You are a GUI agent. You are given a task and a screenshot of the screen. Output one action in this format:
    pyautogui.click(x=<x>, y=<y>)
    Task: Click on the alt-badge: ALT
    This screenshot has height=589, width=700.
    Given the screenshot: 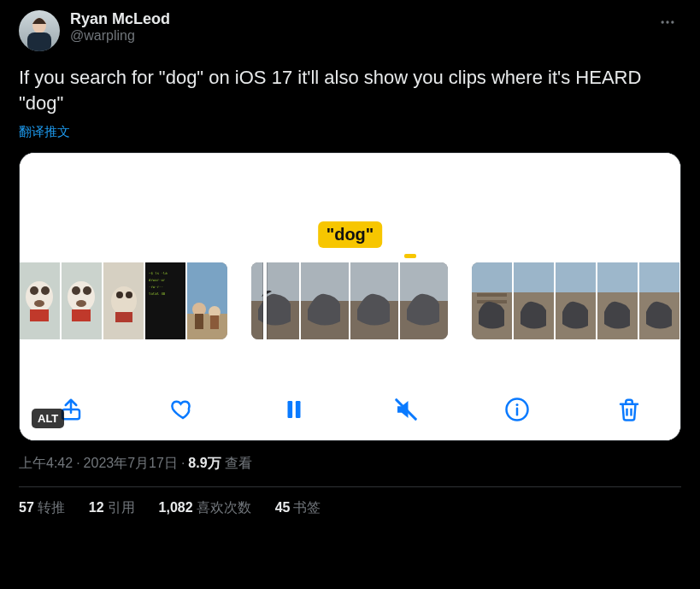 What is the action you would take?
    pyautogui.click(x=48, y=419)
    